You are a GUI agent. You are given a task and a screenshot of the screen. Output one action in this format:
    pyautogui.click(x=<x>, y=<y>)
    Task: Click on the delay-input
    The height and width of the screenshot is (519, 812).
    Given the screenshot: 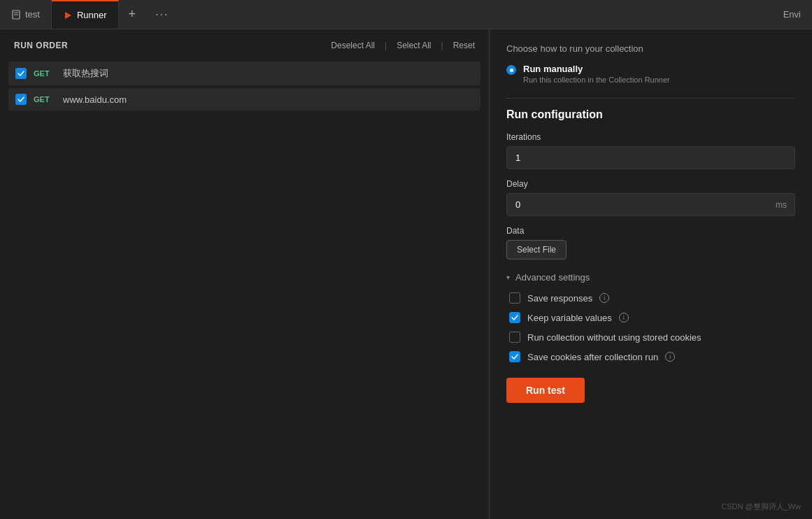 What is the action you would take?
    pyautogui.click(x=650, y=204)
    